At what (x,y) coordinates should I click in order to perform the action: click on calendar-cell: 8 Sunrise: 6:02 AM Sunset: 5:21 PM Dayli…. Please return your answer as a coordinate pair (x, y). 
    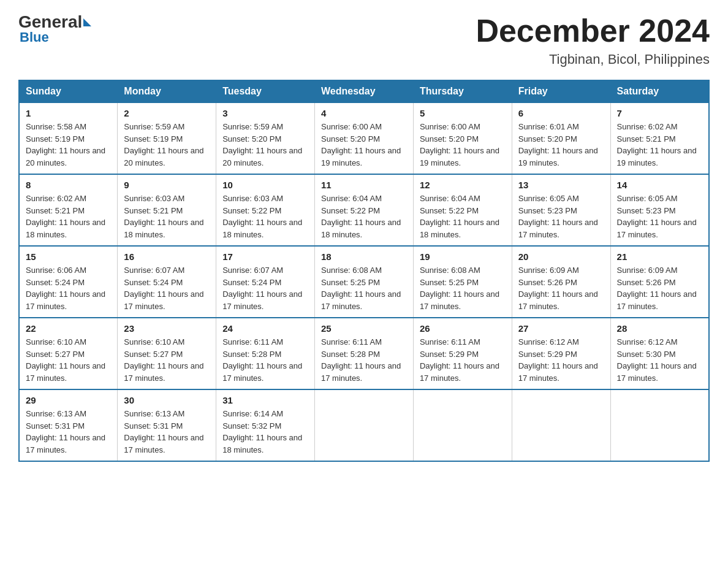
    Looking at the image, I should click on (69, 210).